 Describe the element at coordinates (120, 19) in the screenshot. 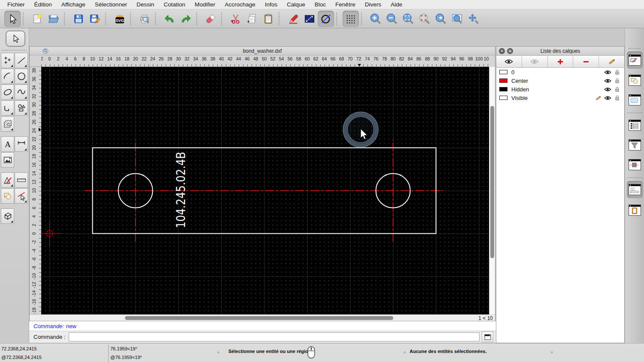

I see `svg-export-button: SVG` at that location.